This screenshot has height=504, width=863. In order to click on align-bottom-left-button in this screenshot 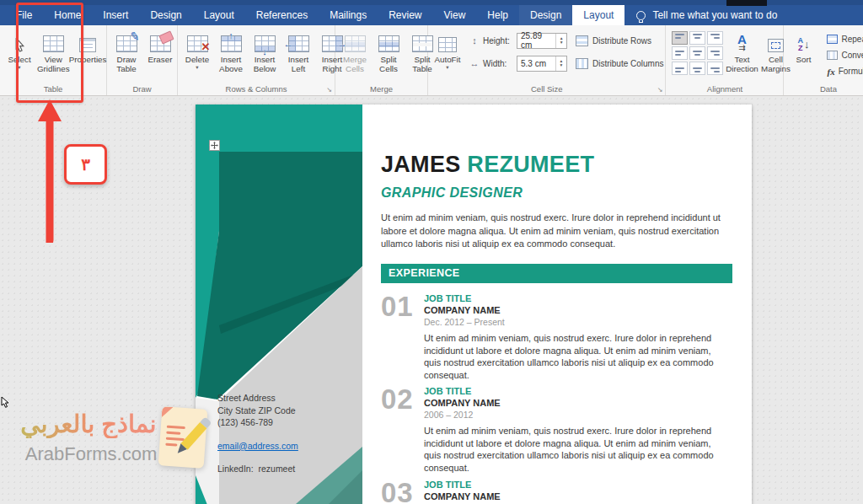, I will do `click(679, 68)`.